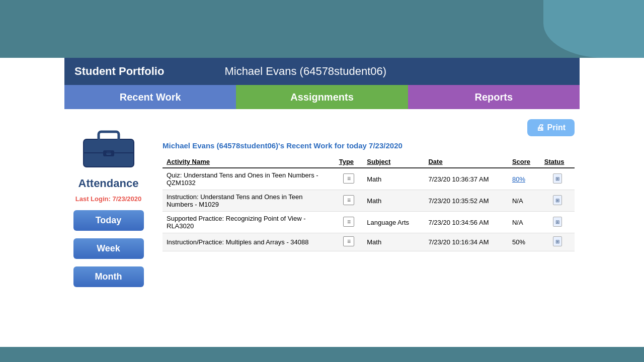  Describe the element at coordinates (466, 162) in the screenshot. I see `col-date: Date` at that location.